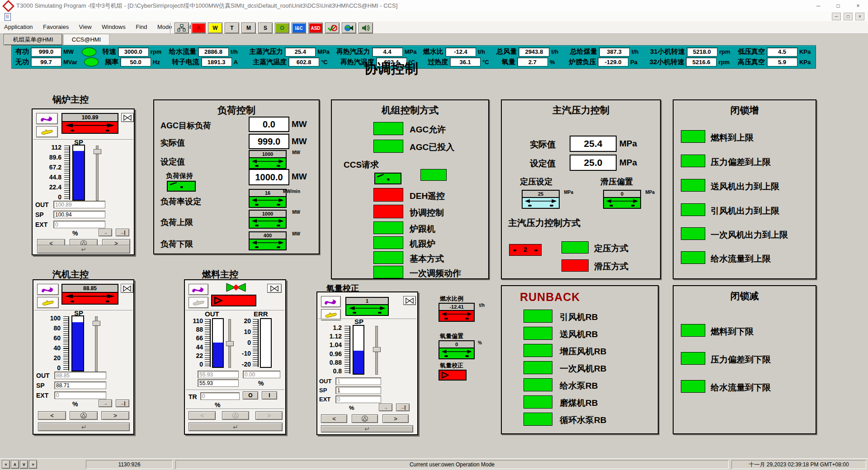 This screenshot has height=470, width=868. Describe the element at coordinates (457, 350) in the screenshot. I see `o2-bias-slider: 0 %` at that location.